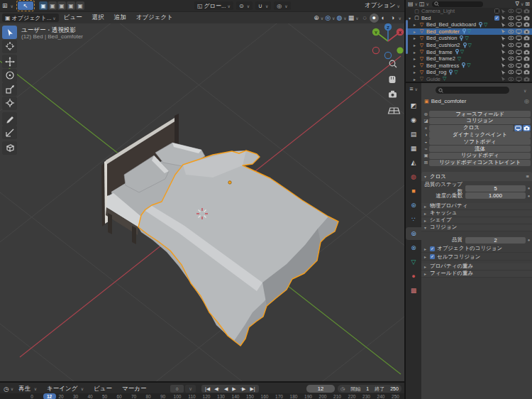 The image size is (532, 399). What do you see at coordinates (440, 53) in the screenshot?
I see `object-name-label: Bed_frame` at bounding box center [440, 53].